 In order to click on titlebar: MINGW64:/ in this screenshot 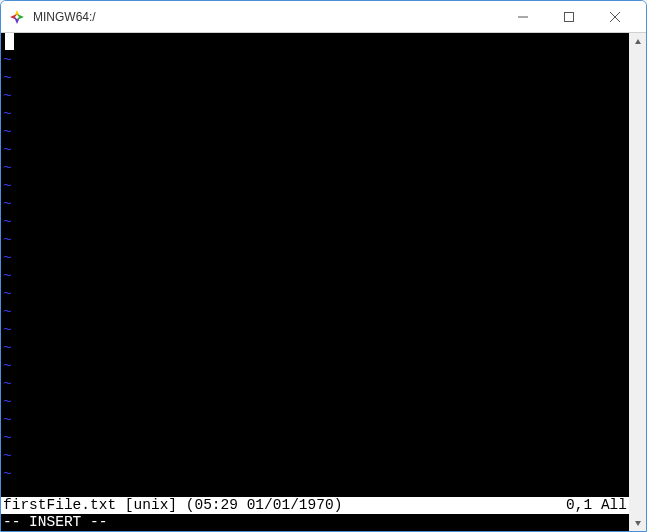, I will do `click(324, 17)`.